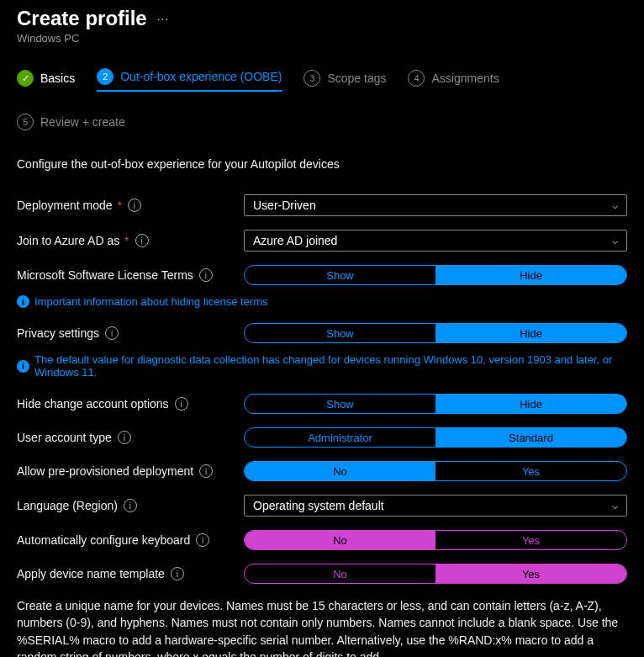  What do you see at coordinates (345, 80) in the screenshot?
I see `tab-scope-tags: 3 Scope tags` at bounding box center [345, 80].